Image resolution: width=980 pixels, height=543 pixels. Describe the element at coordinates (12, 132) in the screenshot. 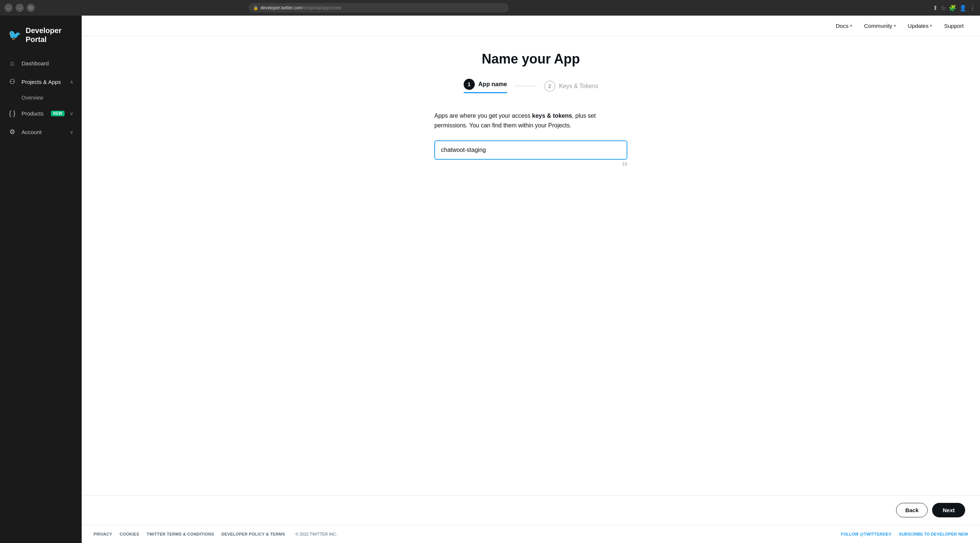

I see `account-icon: ⚙` at that location.